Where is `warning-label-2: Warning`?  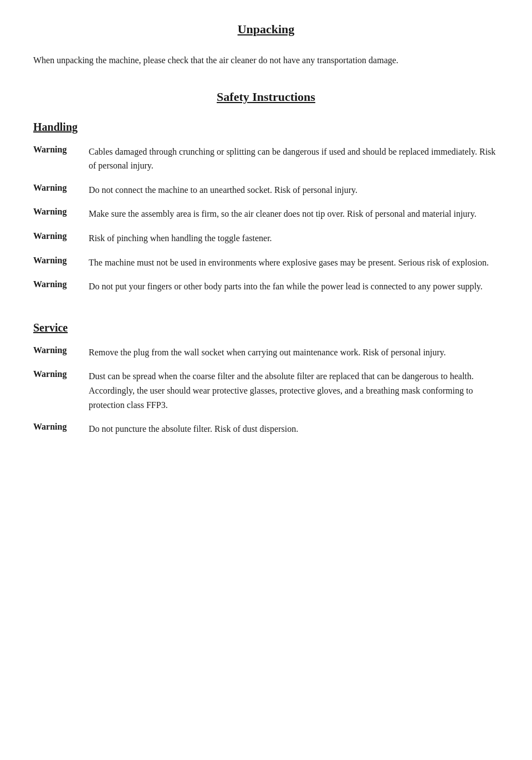
warning-label-2: Warning is located at coordinates (61, 214).